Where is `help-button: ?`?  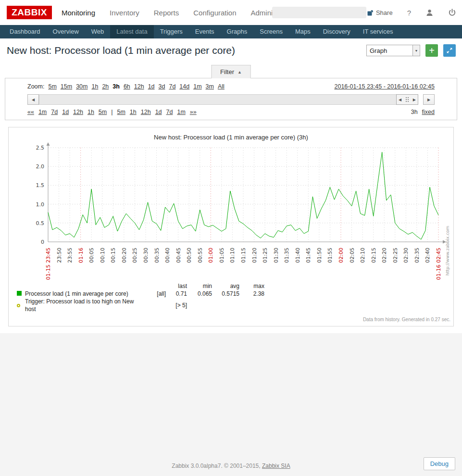
help-button: ? is located at coordinates (409, 13).